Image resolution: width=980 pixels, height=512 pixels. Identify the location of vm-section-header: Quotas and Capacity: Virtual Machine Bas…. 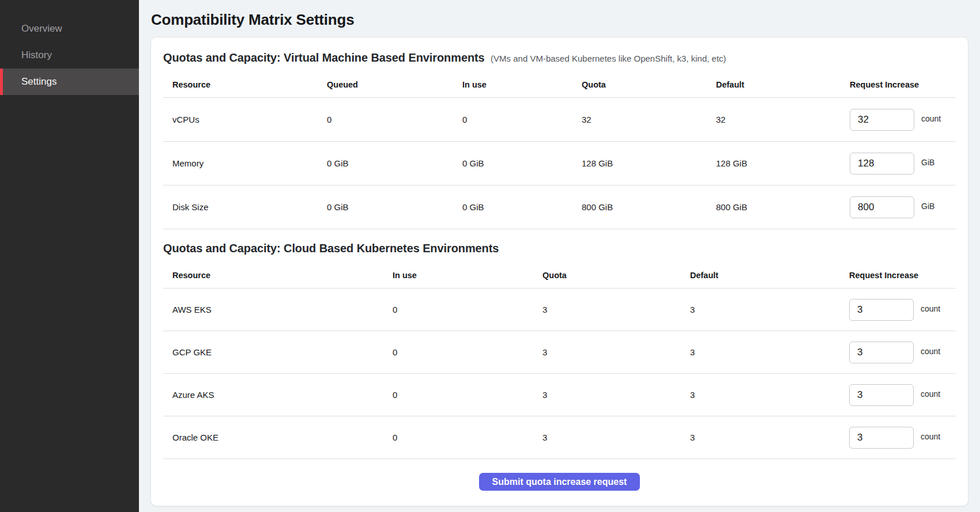
(559, 58).